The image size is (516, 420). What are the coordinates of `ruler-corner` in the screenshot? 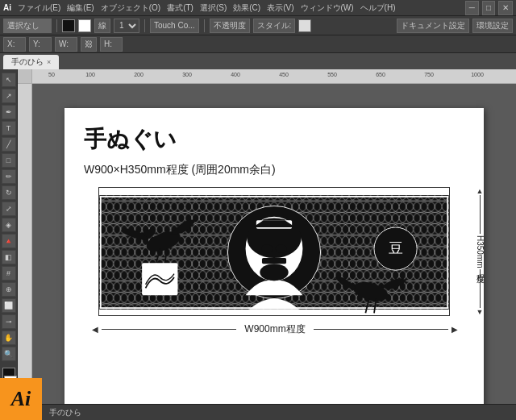 It's located at (25, 77).